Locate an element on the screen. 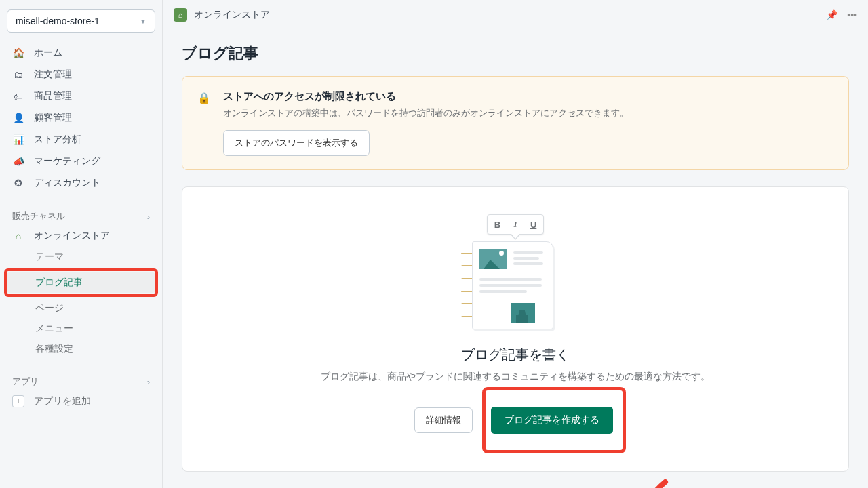 The width and height of the screenshot is (868, 488). subnav-navigation: メニュー is located at coordinates (81, 329).